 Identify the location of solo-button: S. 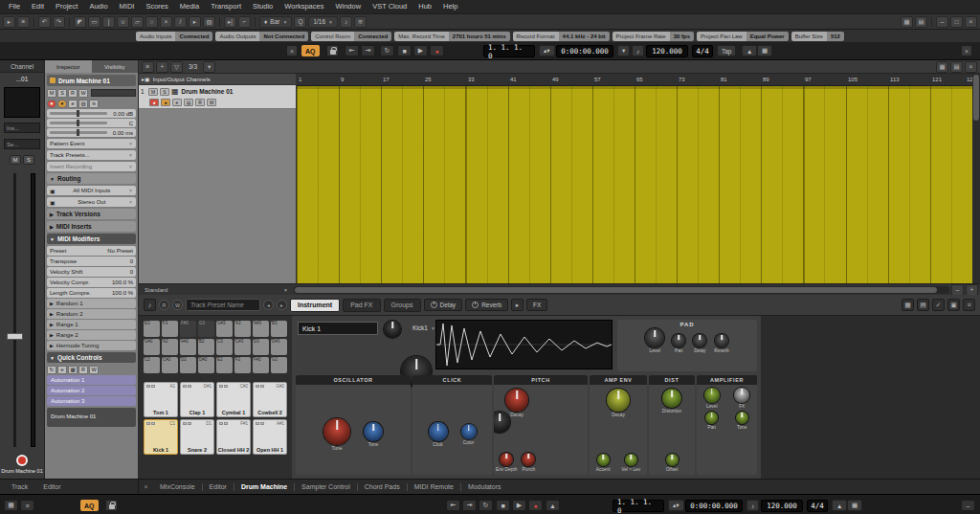
(29, 160).